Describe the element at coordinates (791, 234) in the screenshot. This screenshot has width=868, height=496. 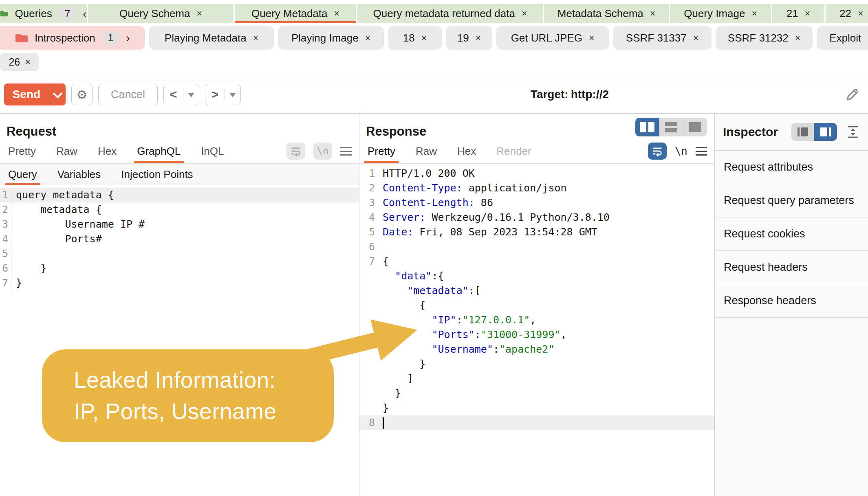
I see `inspector-section-request-cookies: Request cookies` at that location.